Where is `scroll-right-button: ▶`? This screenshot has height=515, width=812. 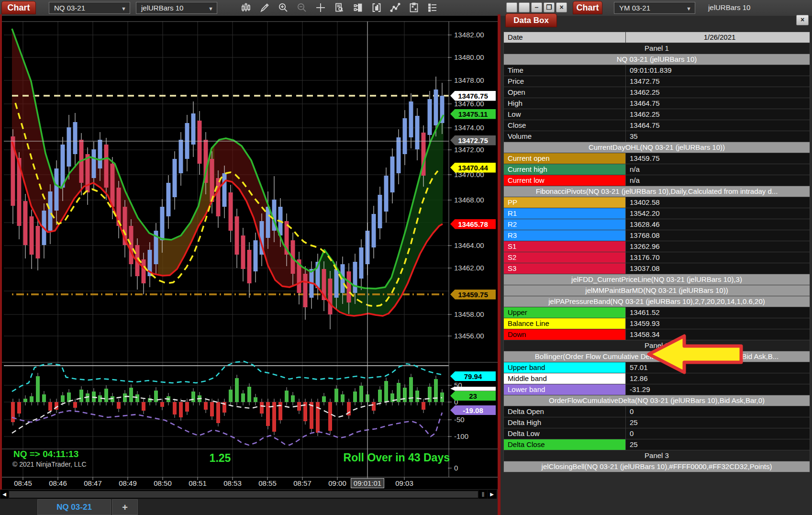 scroll-right-button: ▶ is located at coordinates (492, 494).